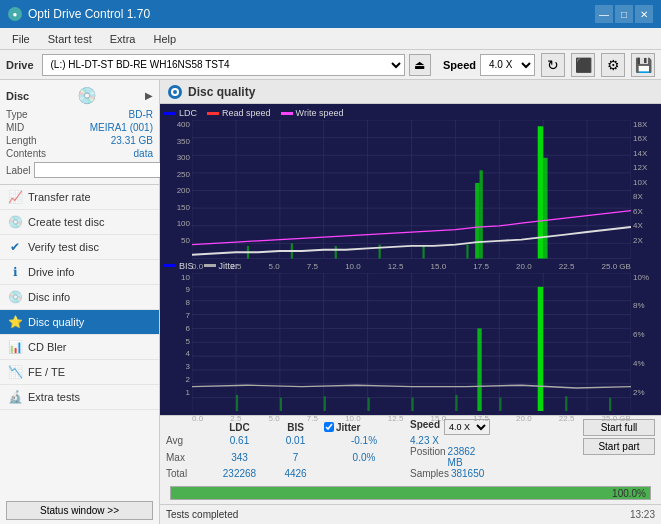  I want to click on bottom-y-axis-right: 10% 8% 6% 4% 2%, so click(644, 342).